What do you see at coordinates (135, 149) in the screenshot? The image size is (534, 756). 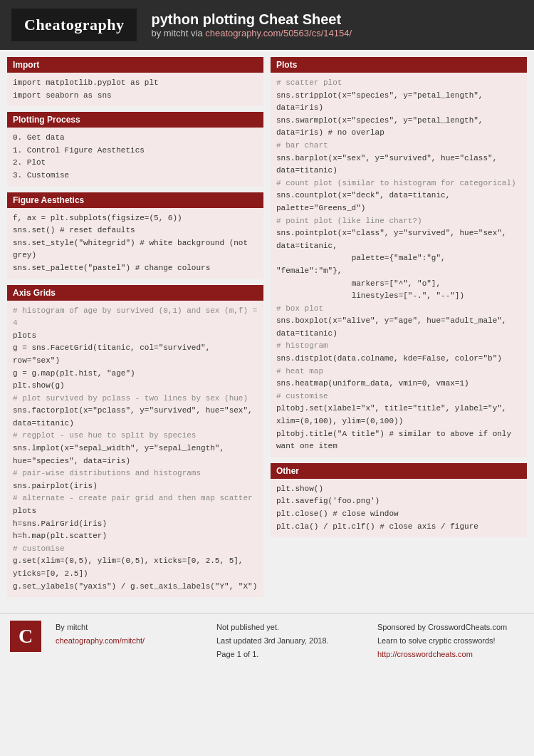 I see `section-plotting-process: Plotting Process0. Get data1. Control Fi…` at bounding box center [135, 149].